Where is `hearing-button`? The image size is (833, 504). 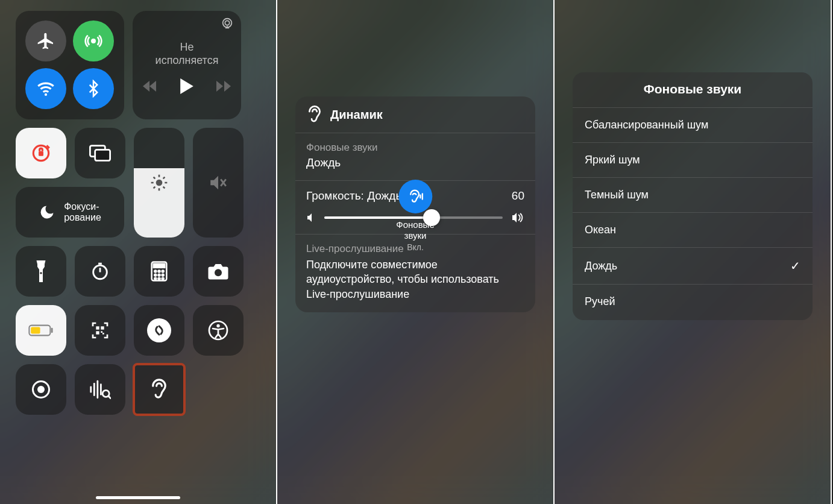 hearing-button is located at coordinates (159, 389).